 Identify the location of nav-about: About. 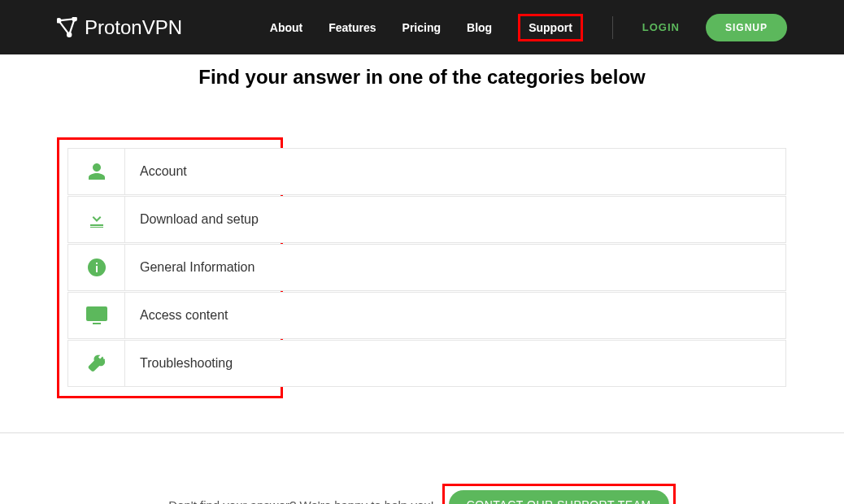
(286, 28).